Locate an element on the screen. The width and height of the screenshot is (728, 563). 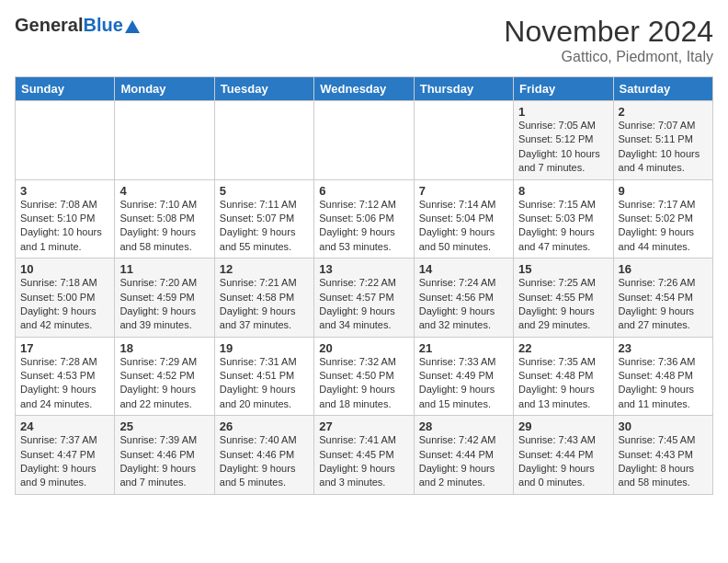
month-title: November 2024 is located at coordinates (609, 31).